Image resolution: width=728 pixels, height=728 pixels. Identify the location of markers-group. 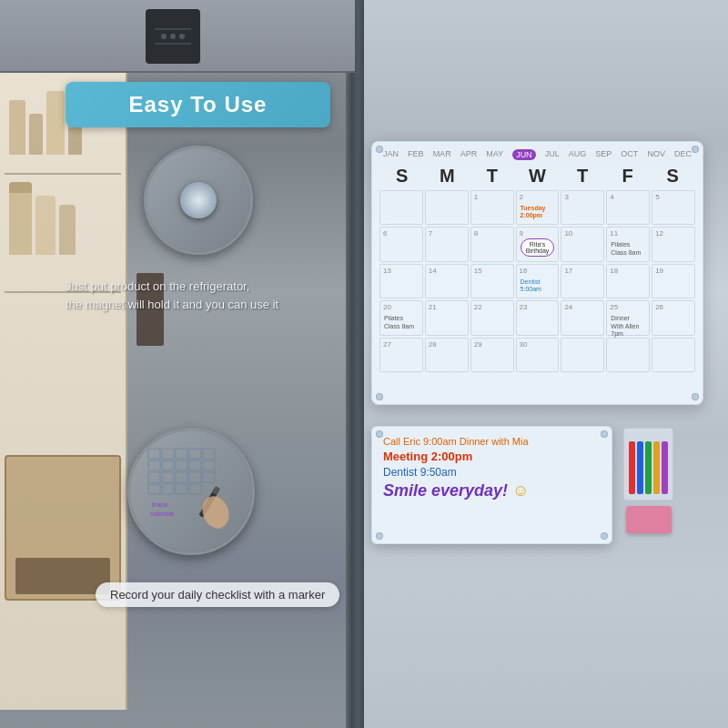
(648, 480).